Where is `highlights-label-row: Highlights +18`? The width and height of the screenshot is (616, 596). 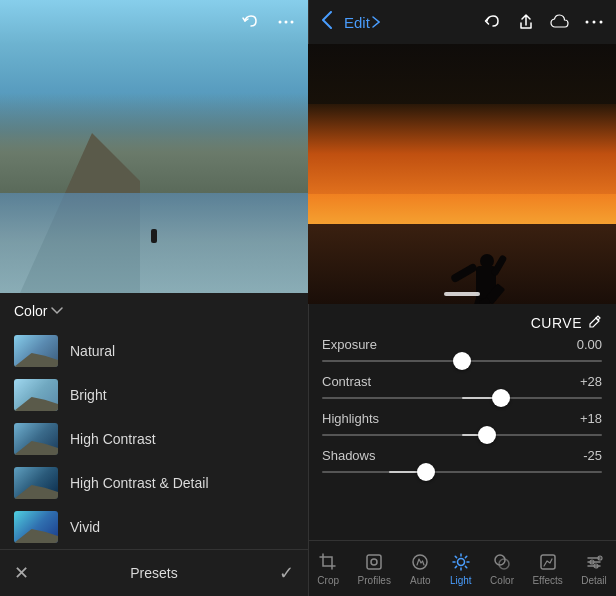 highlights-label-row: Highlights +18 is located at coordinates (462, 418).